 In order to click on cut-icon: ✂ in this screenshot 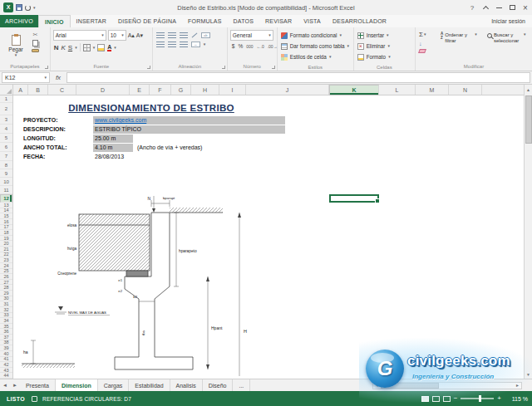, I will do `click(36, 35)`.